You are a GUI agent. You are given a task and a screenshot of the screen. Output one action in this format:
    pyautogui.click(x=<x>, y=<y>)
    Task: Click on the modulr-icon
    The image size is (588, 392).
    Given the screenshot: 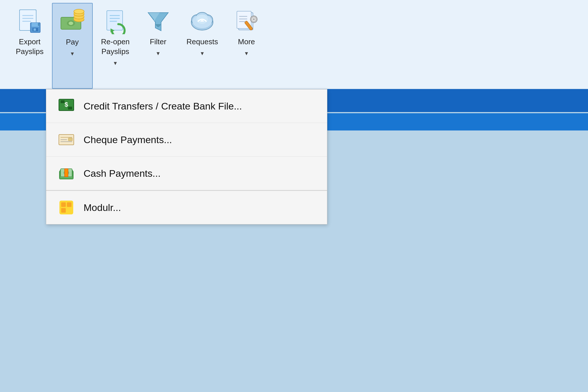 What is the action you would take?
    pyautogui.click(x=66, y=207)
    